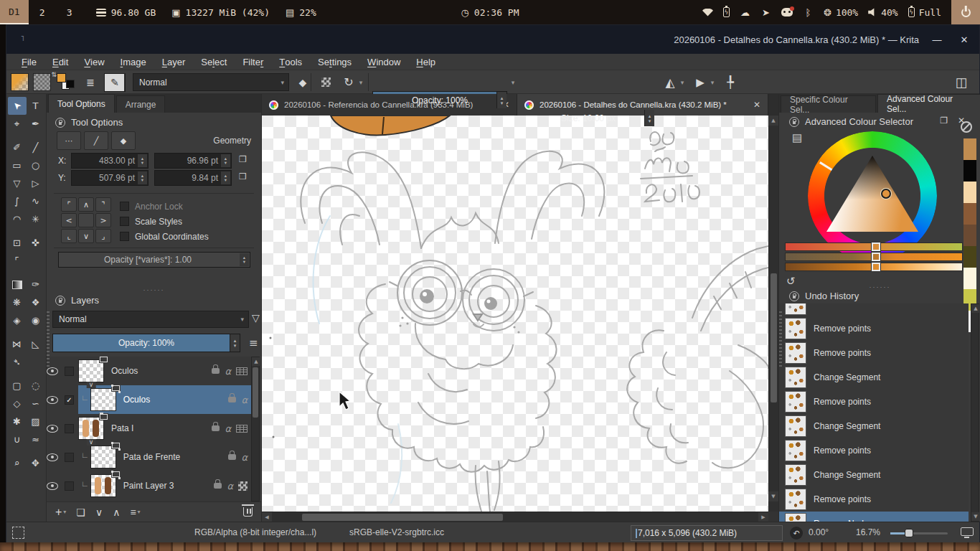  I want to click on layer-opacity-spinner: ▴▾, so click(235, 343).